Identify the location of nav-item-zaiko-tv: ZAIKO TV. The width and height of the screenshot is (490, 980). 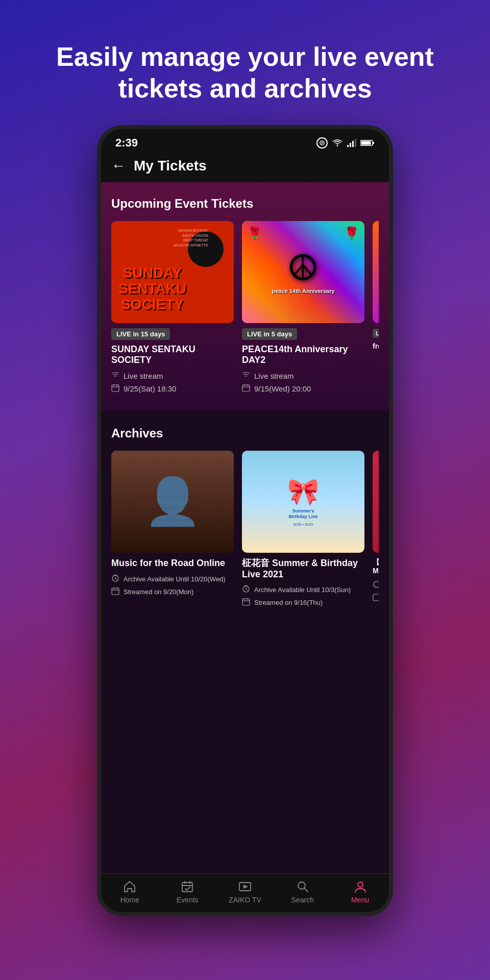
(245, 892).